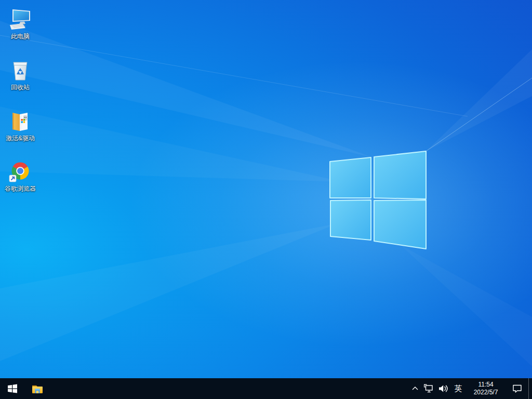 This screenshot has width=532, height=399. Describe the element at coordinates (20, 70) in the screenshot. I see `recycle-bin-icon` at that location.